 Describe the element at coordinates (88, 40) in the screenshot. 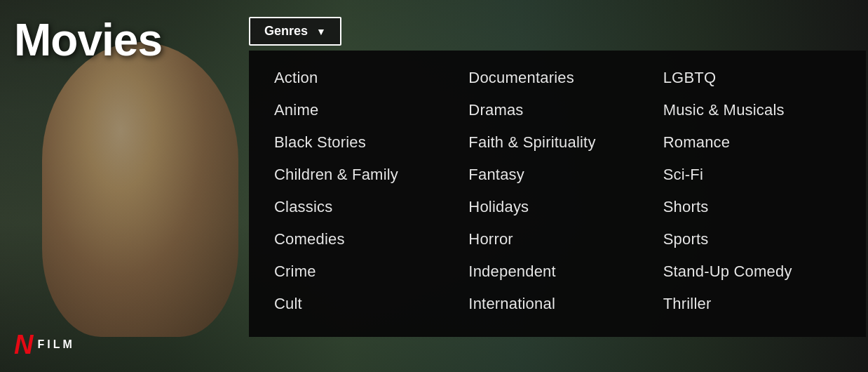

I see `page-title: Movies` at that location.